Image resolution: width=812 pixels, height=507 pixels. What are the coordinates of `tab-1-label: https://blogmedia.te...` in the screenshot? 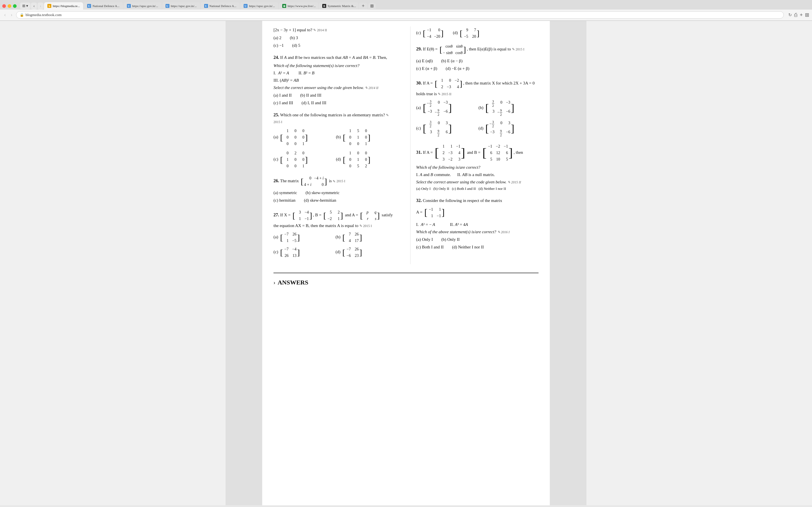 It's located at (66, 6).